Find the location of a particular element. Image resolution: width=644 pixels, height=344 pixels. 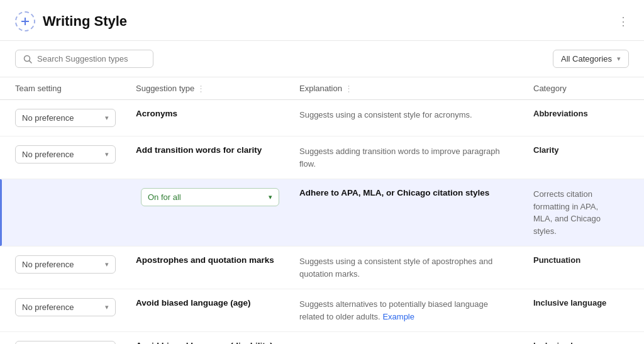

search-icon is located at coordinates (28, 59).